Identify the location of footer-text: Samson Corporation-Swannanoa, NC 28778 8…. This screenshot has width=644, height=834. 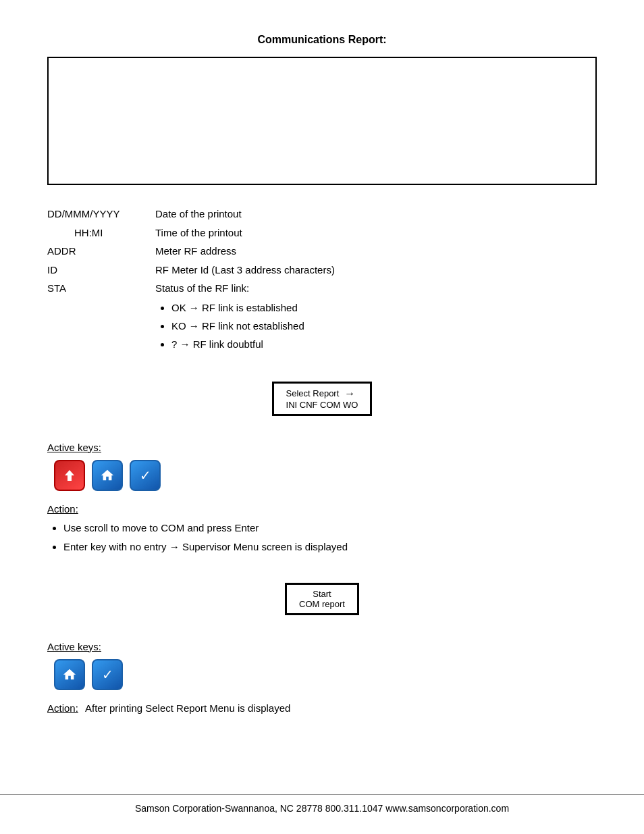
(322, 808).